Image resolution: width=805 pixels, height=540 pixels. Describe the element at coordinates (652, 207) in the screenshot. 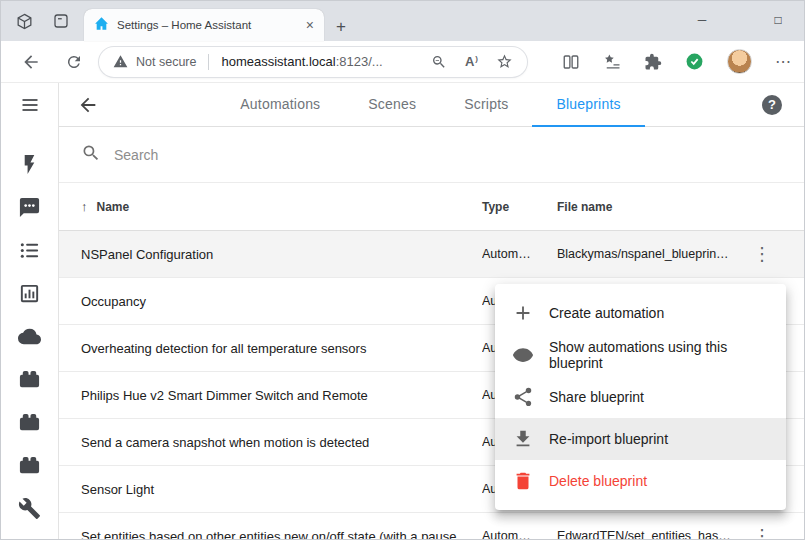

I see `column-header-file: File name` at that location.